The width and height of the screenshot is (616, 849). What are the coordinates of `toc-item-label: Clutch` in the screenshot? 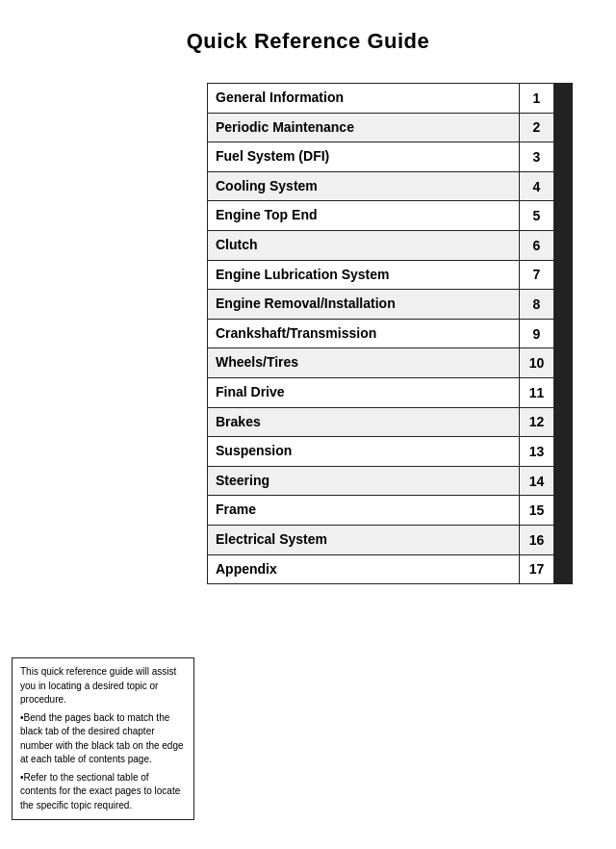 It's located at (364, 245).